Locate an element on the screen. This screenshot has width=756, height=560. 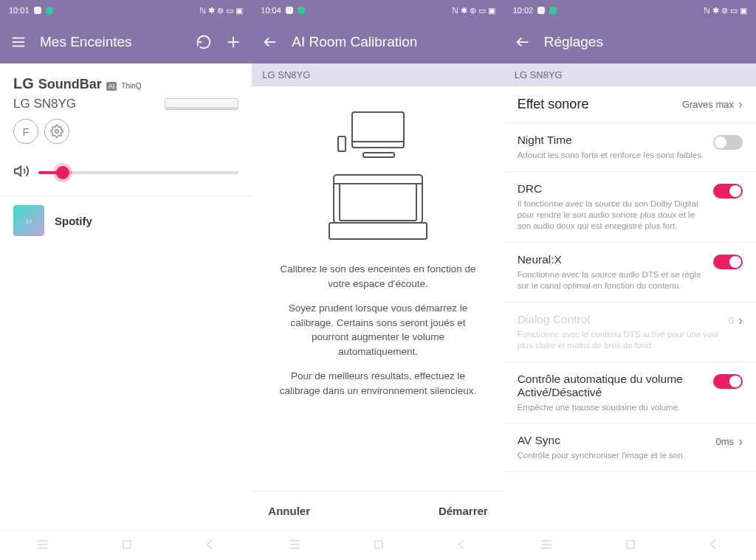
setting-neuralx: Neural:X Fonctionne avec la source audio… is located at coordinates (630, 273).